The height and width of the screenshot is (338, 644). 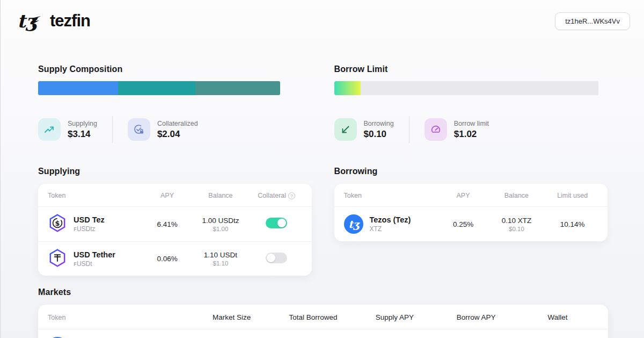 I want to click on supplying-table-header: Token APY Balance Collateral?, so click(x=175, y=196).